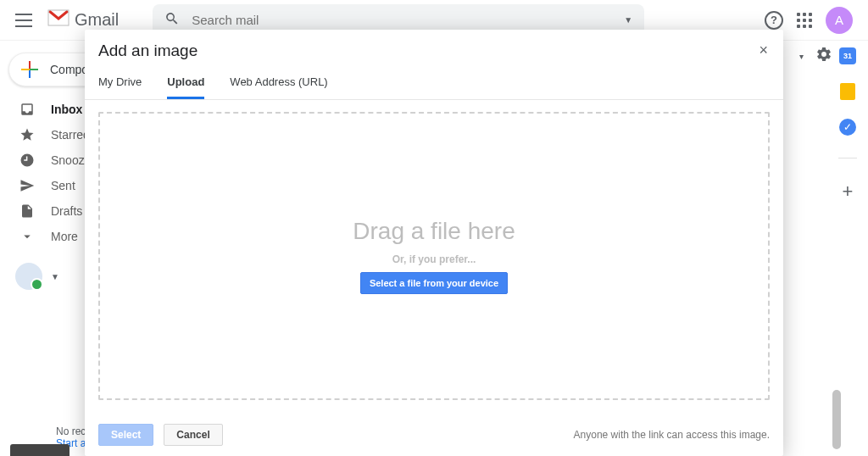  Describe the element at coordinates (193, 435) in the screenshot. I see `cancel-button: Cancel` at that location.